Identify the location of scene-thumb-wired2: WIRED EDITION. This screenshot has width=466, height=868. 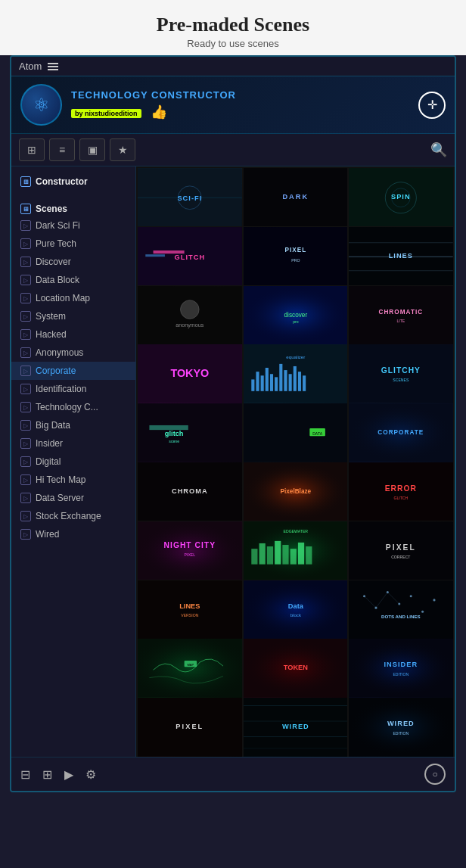
(401, 726).